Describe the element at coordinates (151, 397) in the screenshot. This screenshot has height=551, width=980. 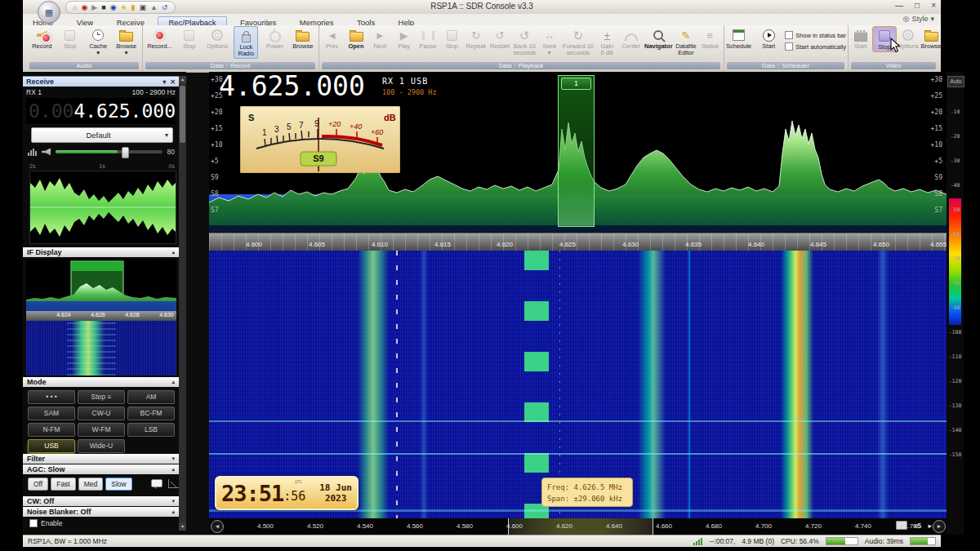
I see `mode-am-button: AM` at that location.